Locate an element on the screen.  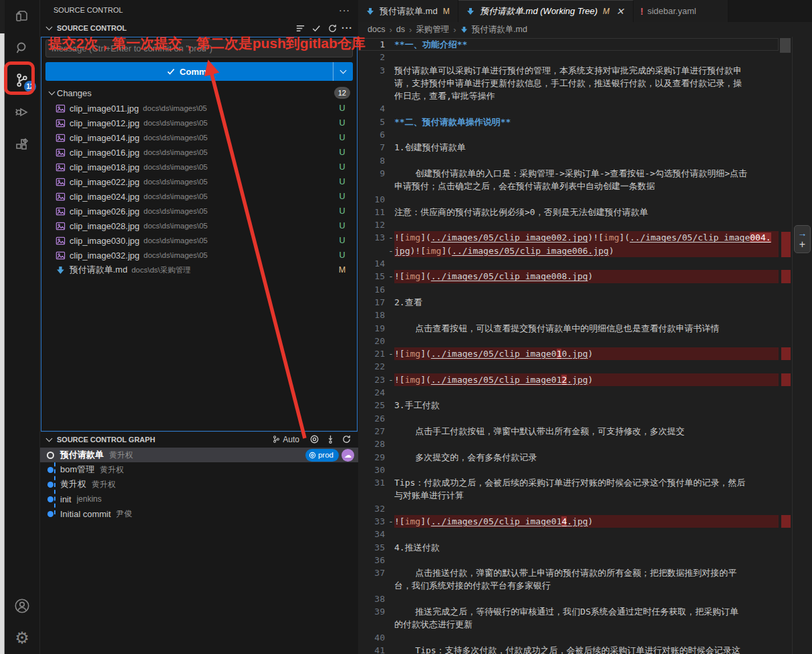
editor-row: 作日志，查看,审批等操作 is located at coordinates (568, 96).